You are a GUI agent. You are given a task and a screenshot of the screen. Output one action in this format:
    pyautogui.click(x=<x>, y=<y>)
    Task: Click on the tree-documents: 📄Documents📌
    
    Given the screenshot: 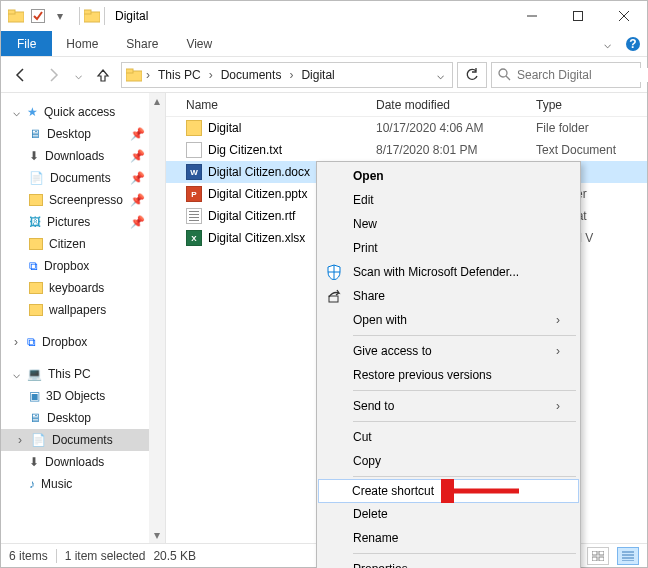 What is the action you would take?
    pyautogui.click(x=83, y=178)
    